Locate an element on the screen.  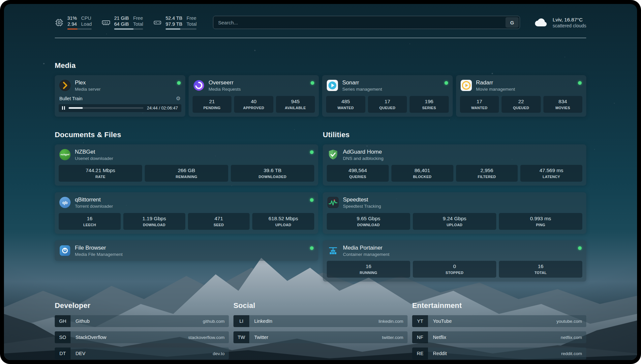
playback-progress is located at coordinates (106, 108).